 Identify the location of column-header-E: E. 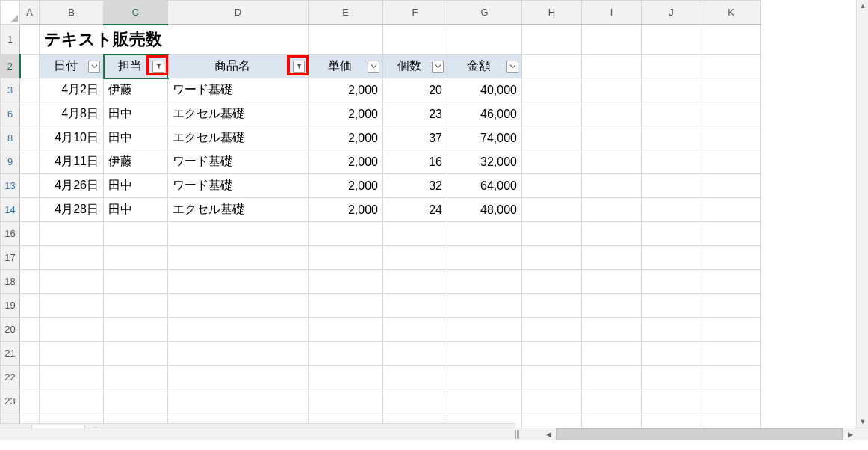
(346, 13).